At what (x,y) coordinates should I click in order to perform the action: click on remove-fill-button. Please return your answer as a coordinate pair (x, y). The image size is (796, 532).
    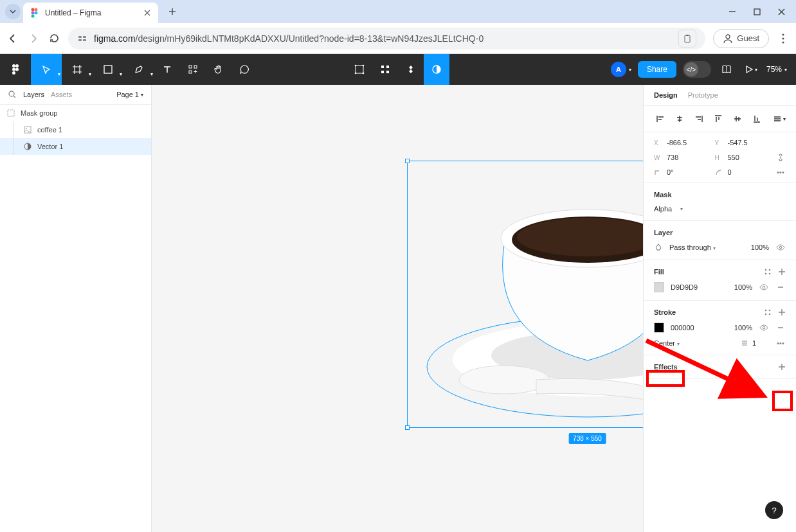
    Looking at the image, I should click on (781, 287).